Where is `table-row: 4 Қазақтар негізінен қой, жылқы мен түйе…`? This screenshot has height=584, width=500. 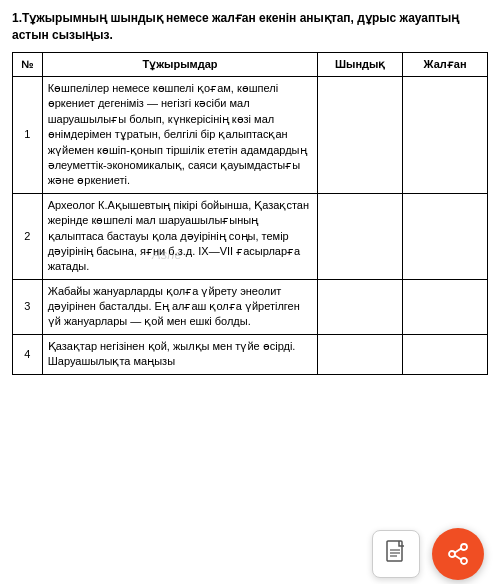
table-row: 4 Қазақтар негізінен қой, жылқы мен түйе… is located at coordinates (250, 354).